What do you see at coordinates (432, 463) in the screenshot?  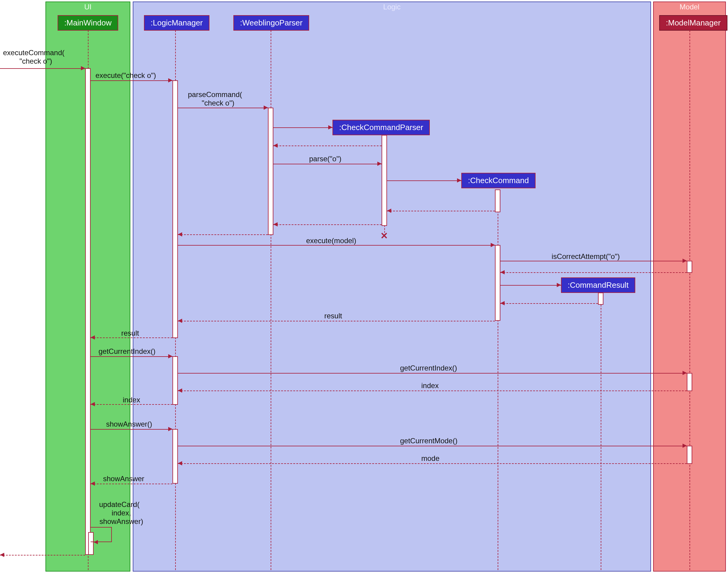 I see `msg-mode-arrow` at bounding box center [432, 463].